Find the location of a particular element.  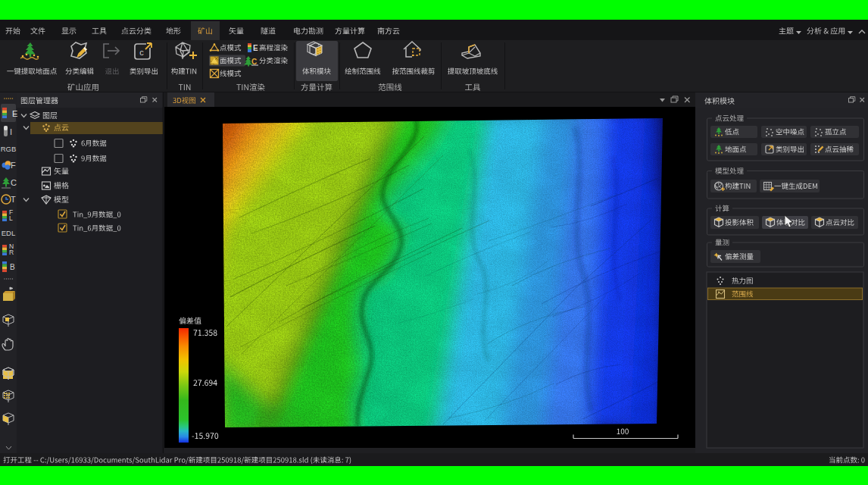

svg-text: R is located at coordinates (11, 252).